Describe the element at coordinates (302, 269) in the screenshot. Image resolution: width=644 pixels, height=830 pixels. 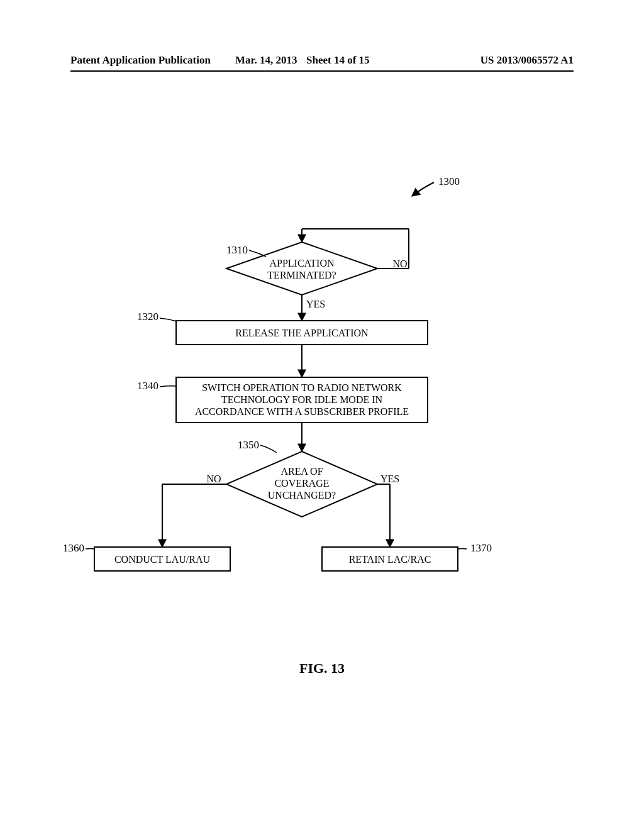
I see `text-decision-terminated: APPLICATION TERMINATED?` at that location.